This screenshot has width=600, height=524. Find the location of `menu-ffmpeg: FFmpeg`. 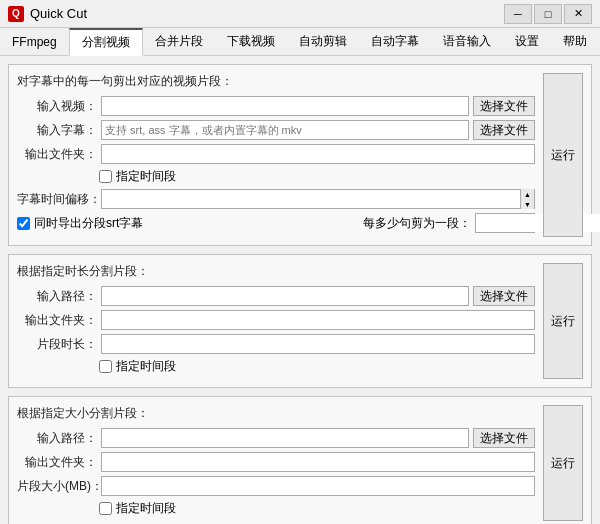

menu-ffmpeg: FFmpeg is located at coordinates (34, 42).